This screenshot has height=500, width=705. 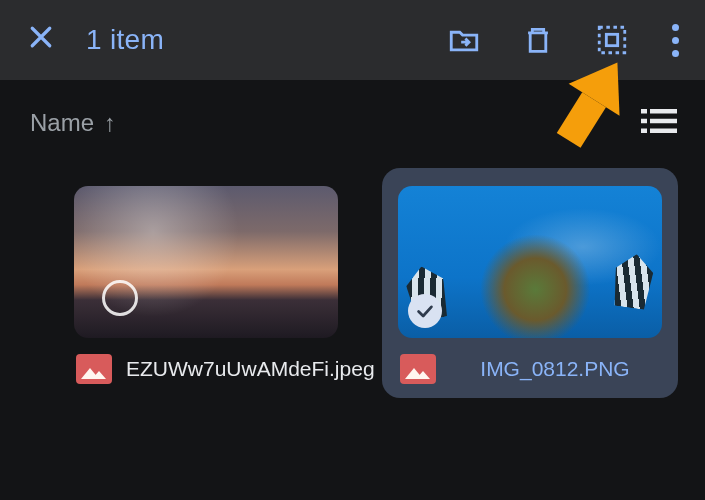 I want to click on sort-direction-icon: ↑, so click(x=110, y=123).